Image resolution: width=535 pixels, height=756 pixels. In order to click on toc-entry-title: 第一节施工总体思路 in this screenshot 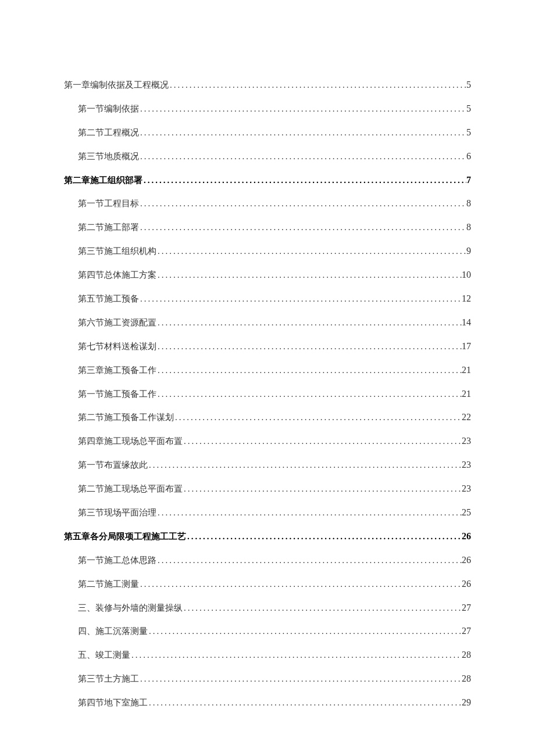, I will do `click(117, 560)`.